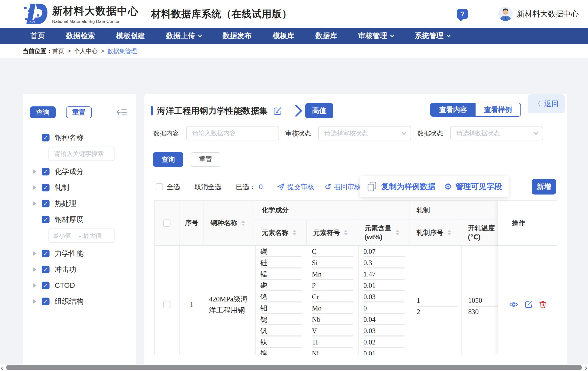 The image size is (588, 371). What do you see at coordinates (462, 14) in the screenshot?
I see `question-icon: ?` at bounding box center [462, 14].